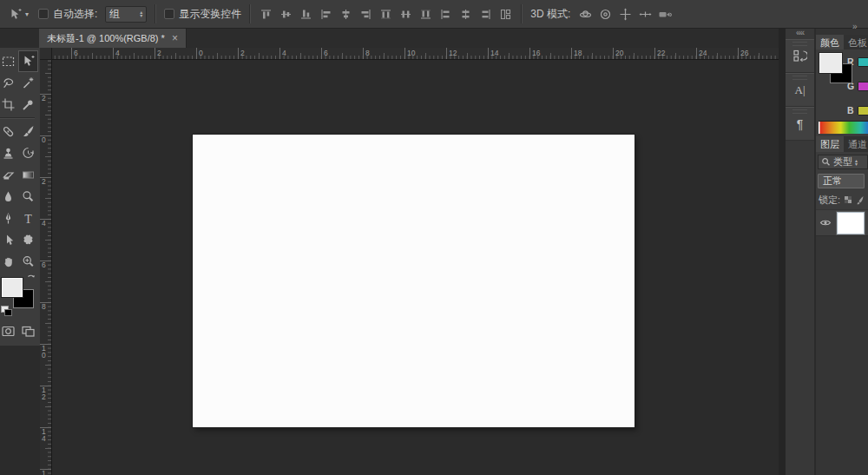 The image size is (868, 475). Describe the element at coordinates (126, 14) in the screenshot. I see `auto-select-mode-dropdown: 组 ▴▾` at that location.